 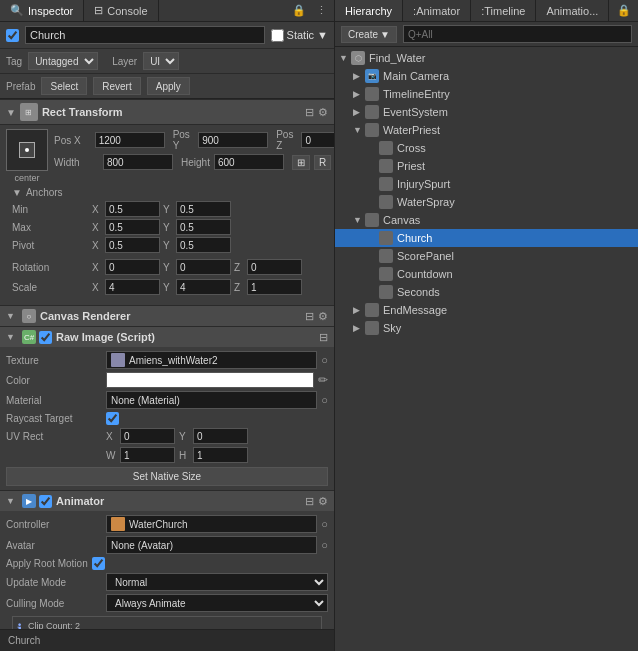 I want to click on color-box, so click(x=210, y=380).